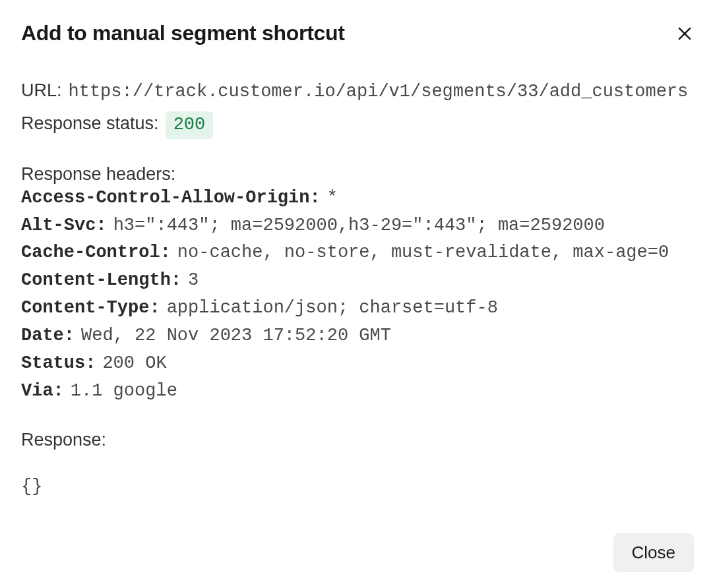 This screenshot has width=715, height=588. I want to click on header-line: Content-Length:3, so click(358, 281).